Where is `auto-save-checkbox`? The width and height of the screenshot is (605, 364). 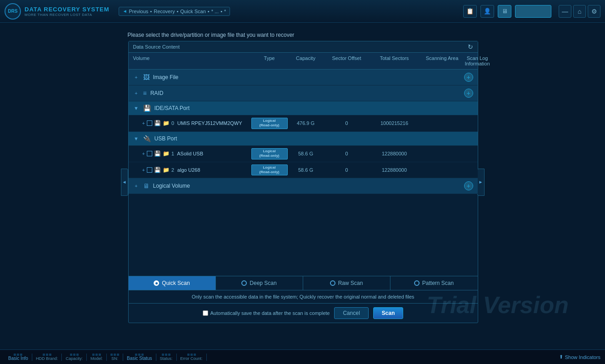
auto-save-checkbox is located at coordinates (205, 313).